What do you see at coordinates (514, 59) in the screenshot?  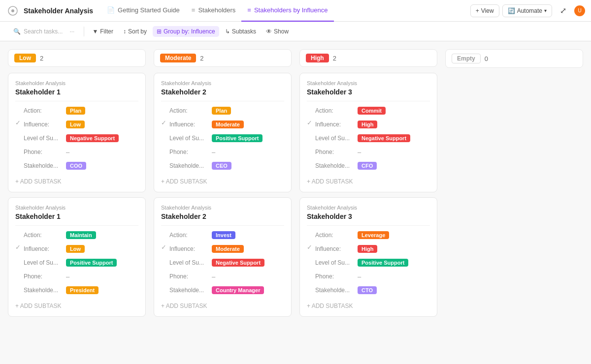 I see `column-header-empty: Empty0` at bounding box center [514, 59].